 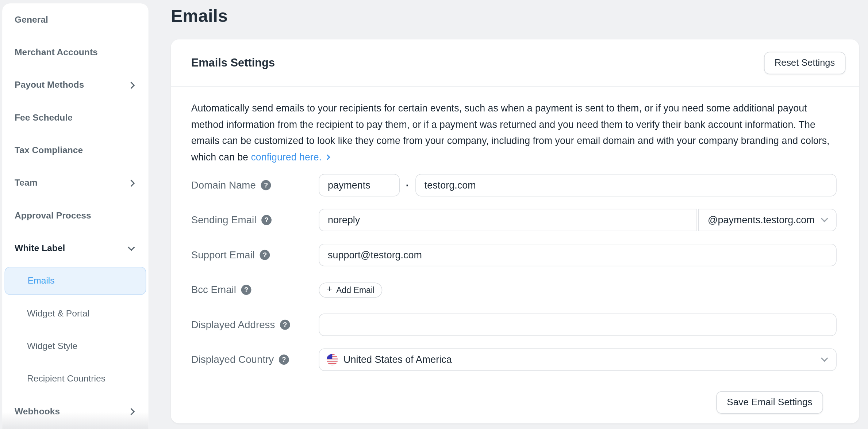 I want to click on us-flag-icon, so click(x=332, y=360).